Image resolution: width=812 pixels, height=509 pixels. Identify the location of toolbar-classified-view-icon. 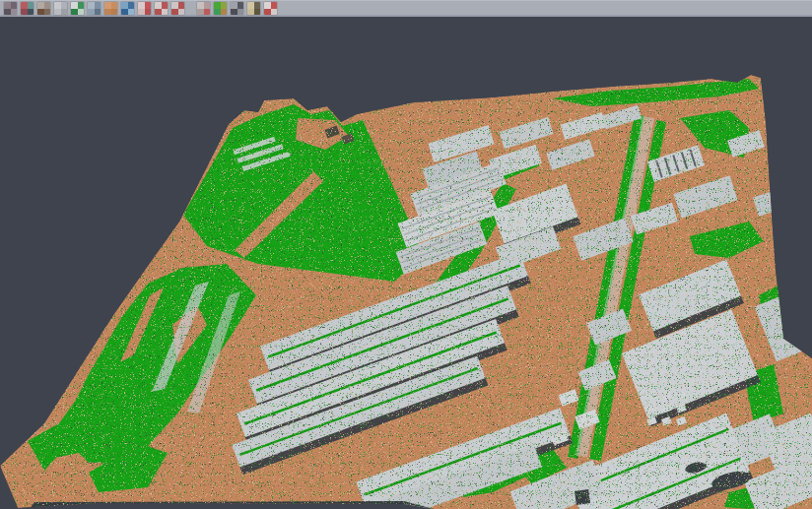
(221, 8).